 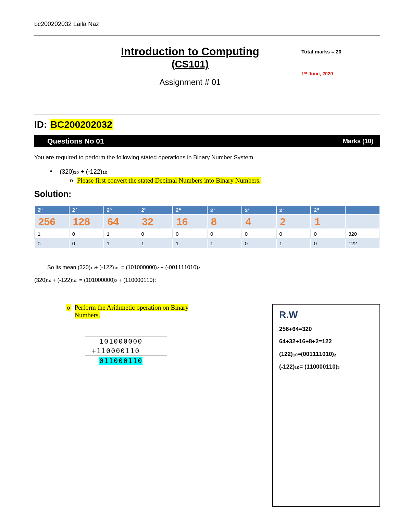 What do you see at coordinates (190, 210) in the screenshot?
I see `power-cell: 2⁴` at bounding box center [190, 210].